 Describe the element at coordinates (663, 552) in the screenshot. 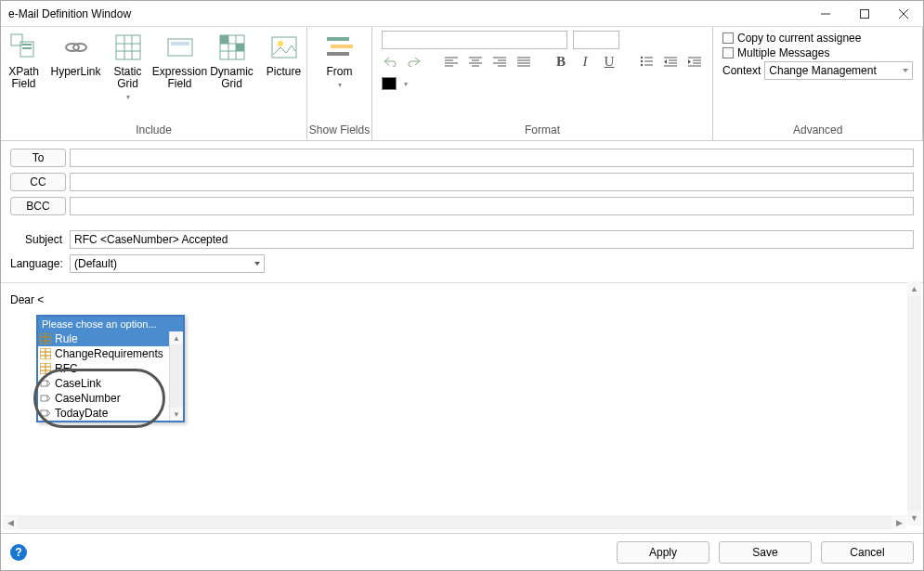

I see `apply-button: Apply` at that location.